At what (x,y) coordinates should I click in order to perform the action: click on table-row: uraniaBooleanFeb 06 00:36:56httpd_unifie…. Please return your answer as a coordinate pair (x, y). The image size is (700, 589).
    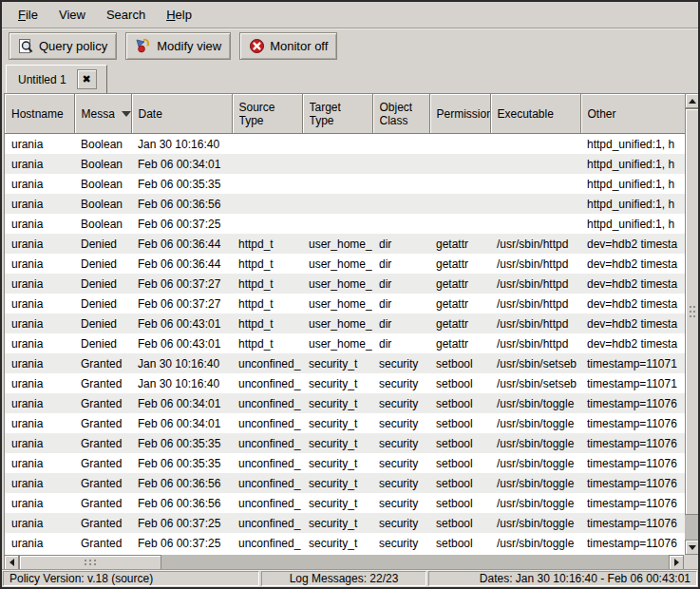
    Looking at the image, I should click on (345, 203).